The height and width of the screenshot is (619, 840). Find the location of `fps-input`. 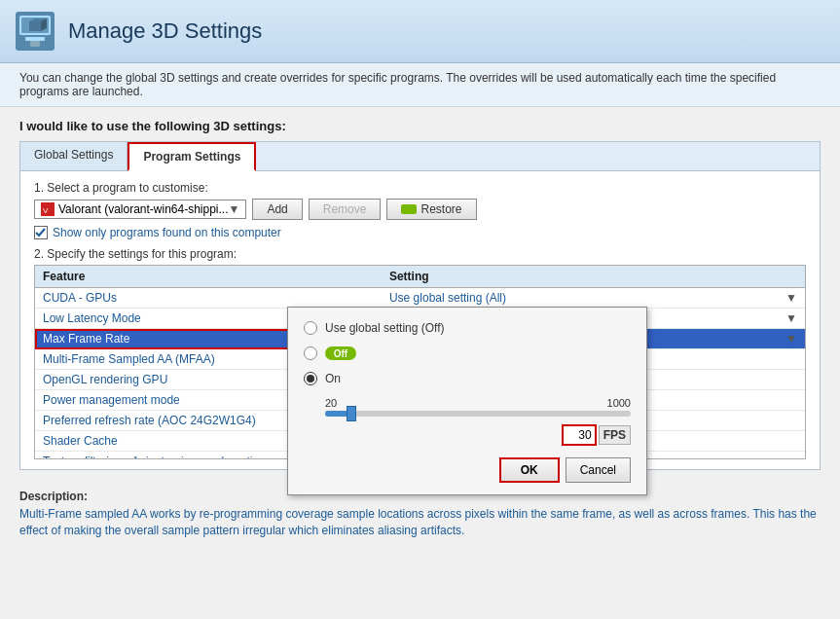

fps-input is located at coordinates (579, 435).